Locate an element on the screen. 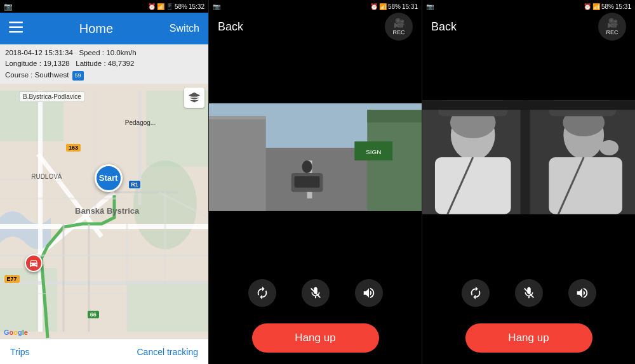 The height and width of the screenshot is (364, 635). back-label-p2: Back is located at coordinates (231, 27).